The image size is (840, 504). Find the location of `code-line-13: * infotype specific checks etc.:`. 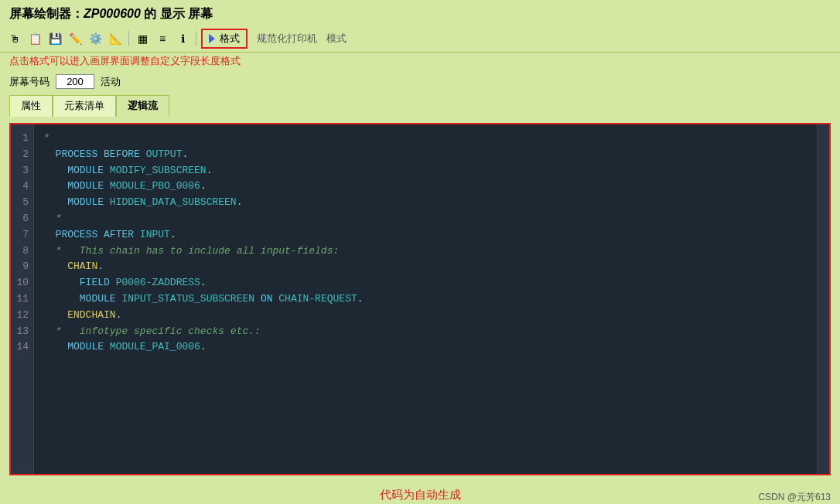

code-line-13: * infotype specific checks etc.: is located at coordinates (425, 332).